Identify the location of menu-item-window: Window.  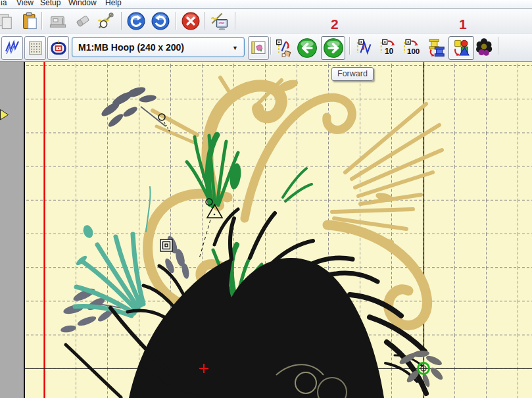
(83, 4).